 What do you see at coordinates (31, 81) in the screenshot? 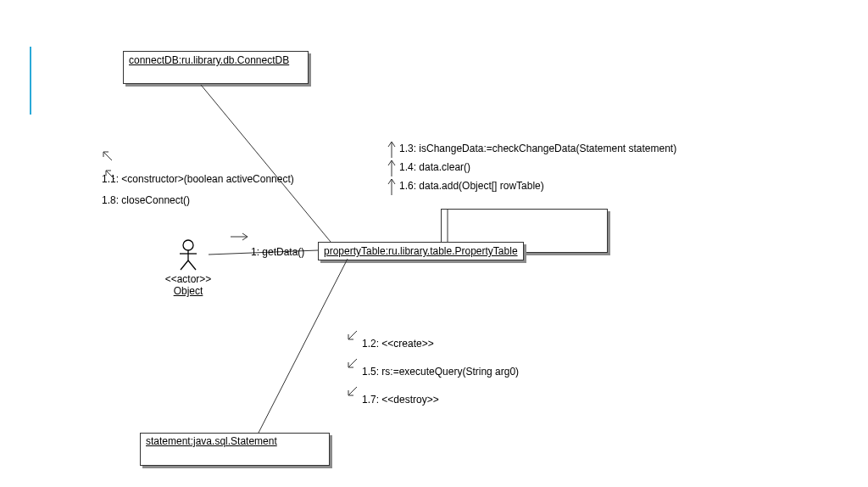
I see `accent-bar` at bounding box center [31, 81].